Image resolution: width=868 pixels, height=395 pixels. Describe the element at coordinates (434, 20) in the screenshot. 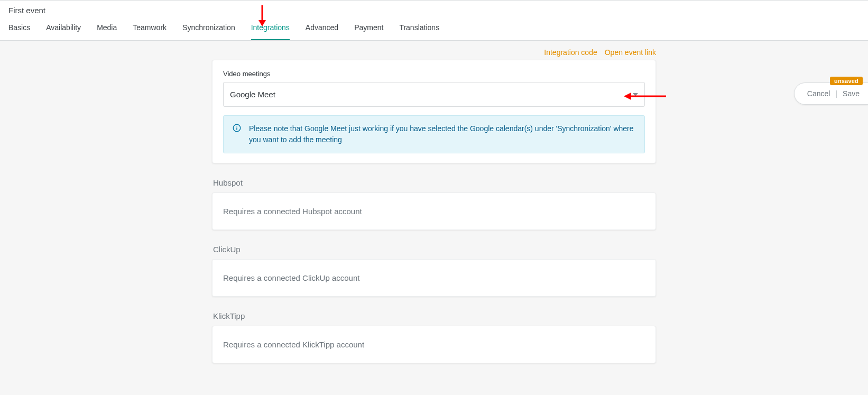

I see `page-header: First event BasicsAvailabilityMediaTeamw…` at that location.